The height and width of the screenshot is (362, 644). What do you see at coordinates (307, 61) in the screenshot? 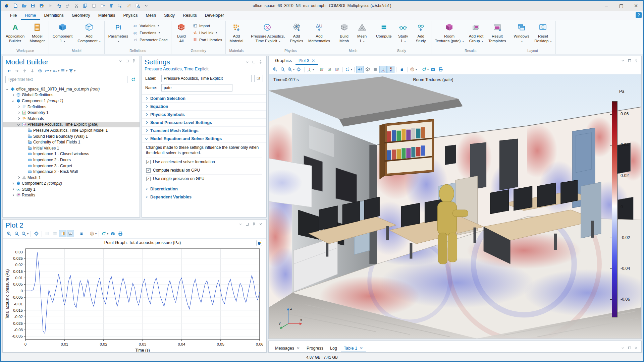
I see `graphics-tab-plot-3: Plot 3✕` at bounding box center [307, 61].